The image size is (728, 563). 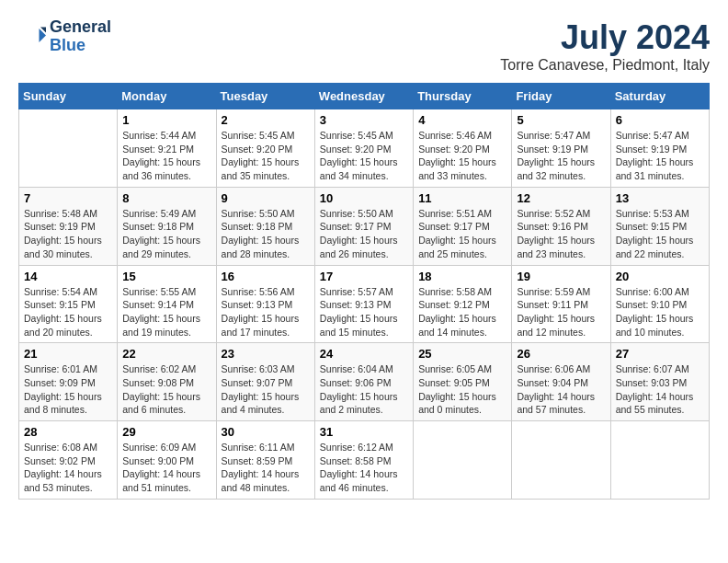 What do you see at coordinates (68, 276) in the screenshot?
I see `day-number: 14` at bounding box center [68, 276].